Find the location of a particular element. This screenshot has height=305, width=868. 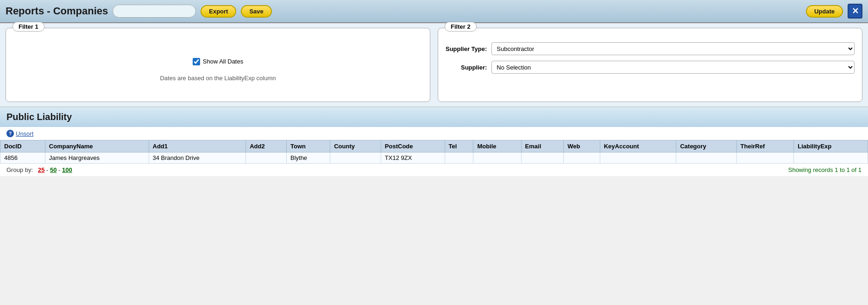

col-header-liabilityexp: LiabilityExp is located at coordinates (831, 146).